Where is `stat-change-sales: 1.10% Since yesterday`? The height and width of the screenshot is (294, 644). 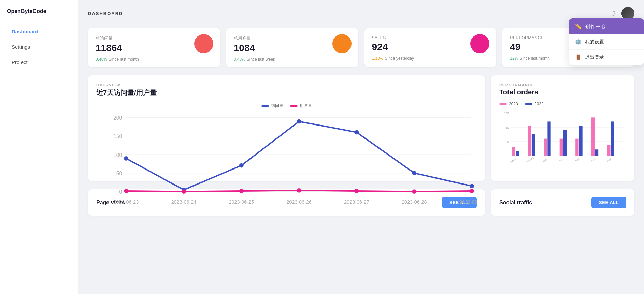
stat-change-sales: 1.10% Since yesterday is located at coordinates (431, 58).